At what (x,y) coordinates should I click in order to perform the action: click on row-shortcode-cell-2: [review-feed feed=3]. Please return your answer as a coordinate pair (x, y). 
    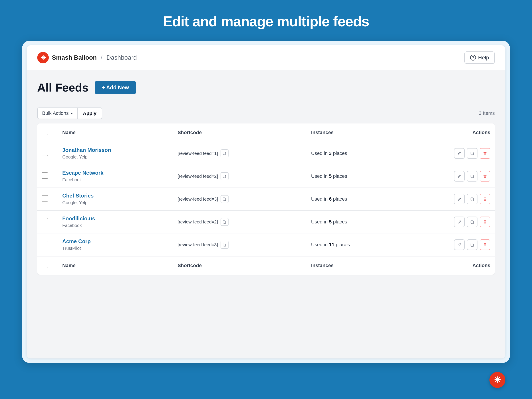
    Looking at the image, I should click on (240, 199).